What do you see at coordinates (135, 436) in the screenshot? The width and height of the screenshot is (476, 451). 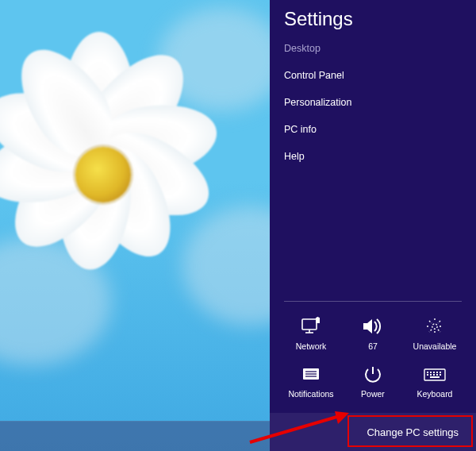 I see `taskbar` at bounding box center [135, 436].